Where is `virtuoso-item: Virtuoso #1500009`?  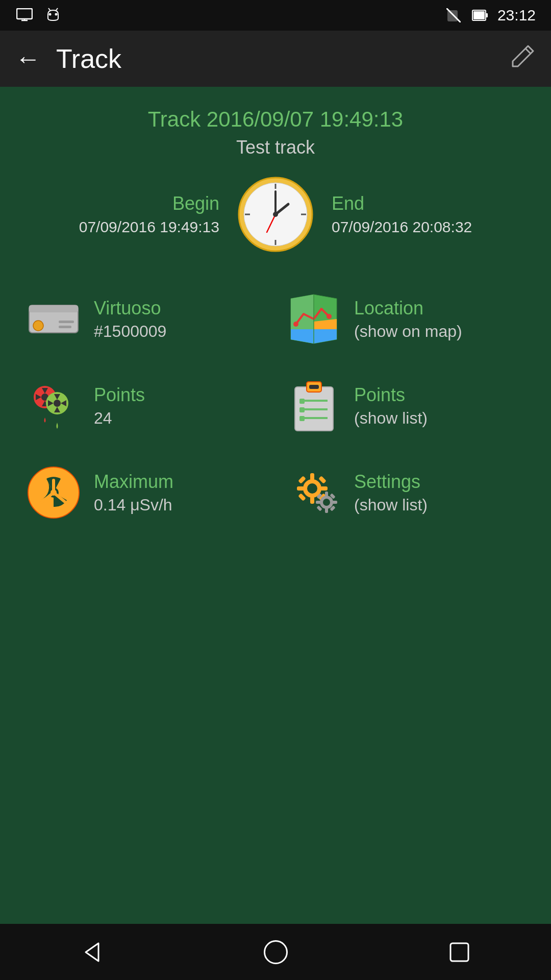 virtuoso-item: Virtuoso #1500009 is located at coordinates (145, 319).